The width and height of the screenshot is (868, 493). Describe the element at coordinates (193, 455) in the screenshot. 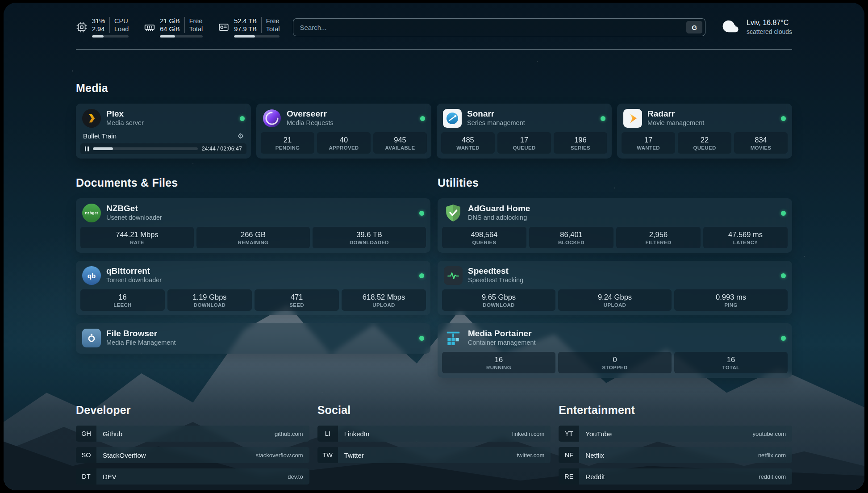

I see `bookmark-stackoverflow: SO StackOverflow stackoverflow.com` at that location.